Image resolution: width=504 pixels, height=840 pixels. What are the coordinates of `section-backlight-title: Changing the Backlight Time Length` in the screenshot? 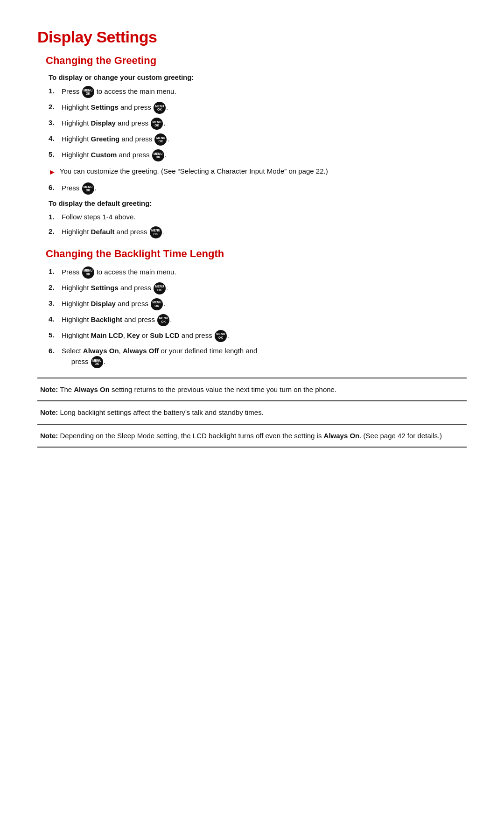 It's located at (252, 254).